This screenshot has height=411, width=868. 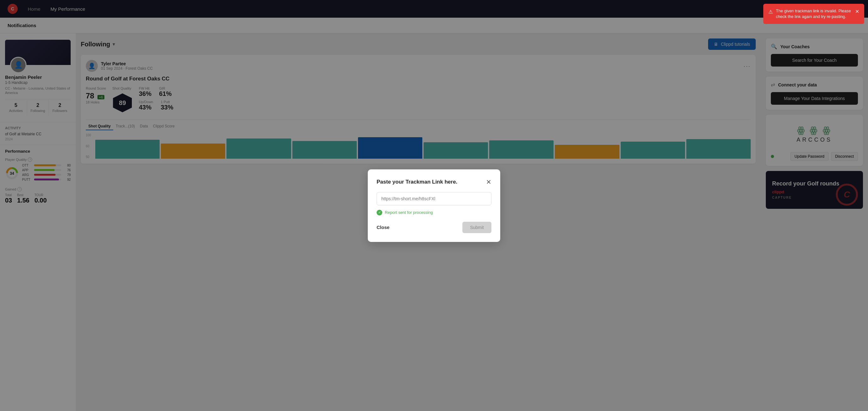 What do you see at coordinates (434, 199) in the screenshot?
I see `trackman-link-input` at bounding box center [434, 199].